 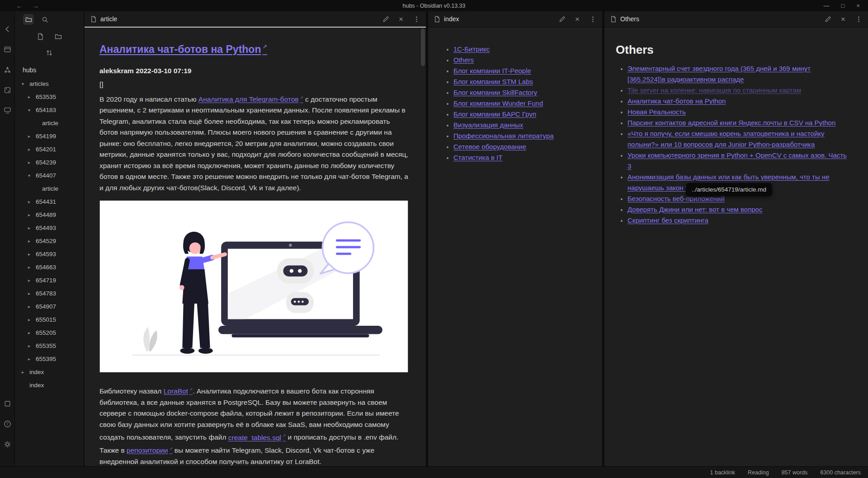 I want to click on tree-item: ▸ 654239, so click(x=49, y=163).